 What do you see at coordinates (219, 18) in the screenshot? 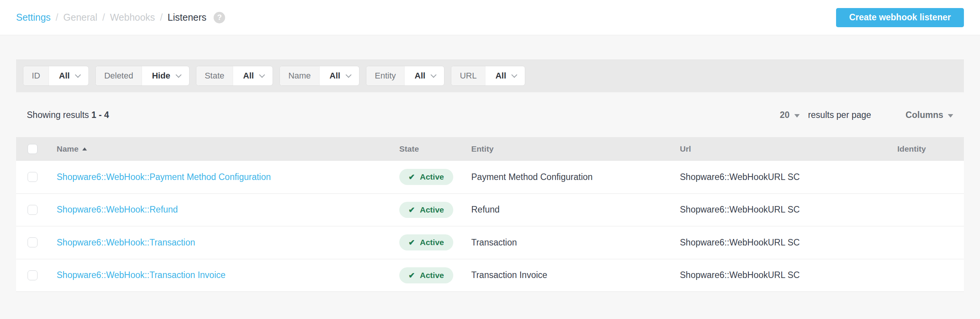
I see `help-icon: ?` at bounding box center [219, 18].